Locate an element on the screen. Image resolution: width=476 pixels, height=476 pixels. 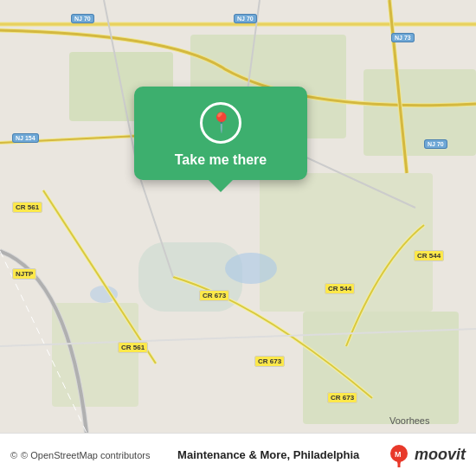
road-badge-cr544-2: CR 544 is located at coordinates (339, 286).